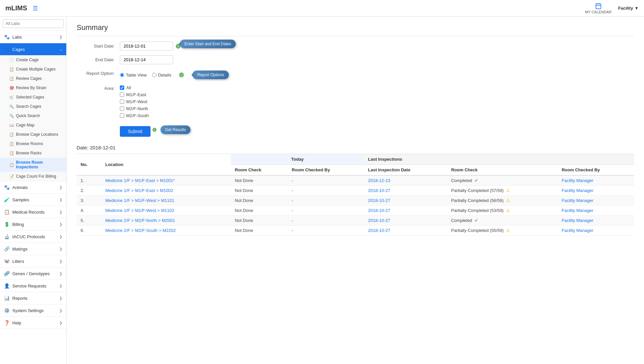 This screenshot has width=644, height=364. What do you see at coordinates (502, 211) in the screenshot?
I see `cell-last-check: Partially Completed (53/59) ⚠` at bounding box center [502, 211].